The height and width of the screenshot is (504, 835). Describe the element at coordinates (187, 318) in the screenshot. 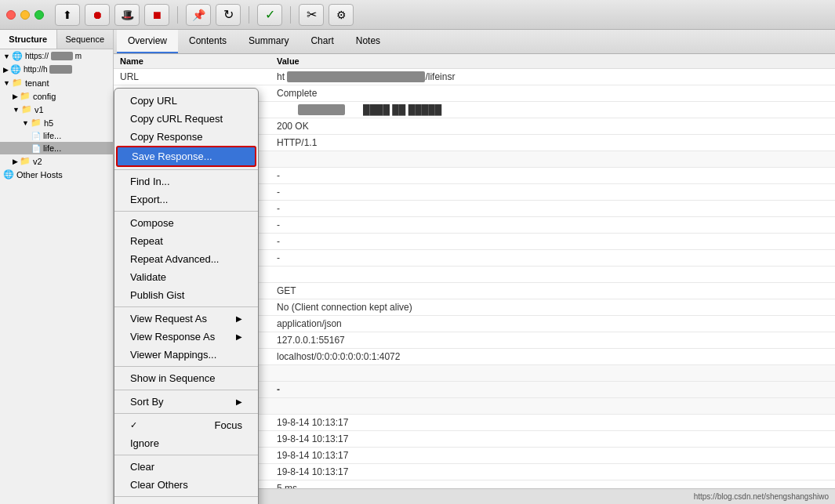

I see `ctx-view-request-as: View Request As ▶` at that location.